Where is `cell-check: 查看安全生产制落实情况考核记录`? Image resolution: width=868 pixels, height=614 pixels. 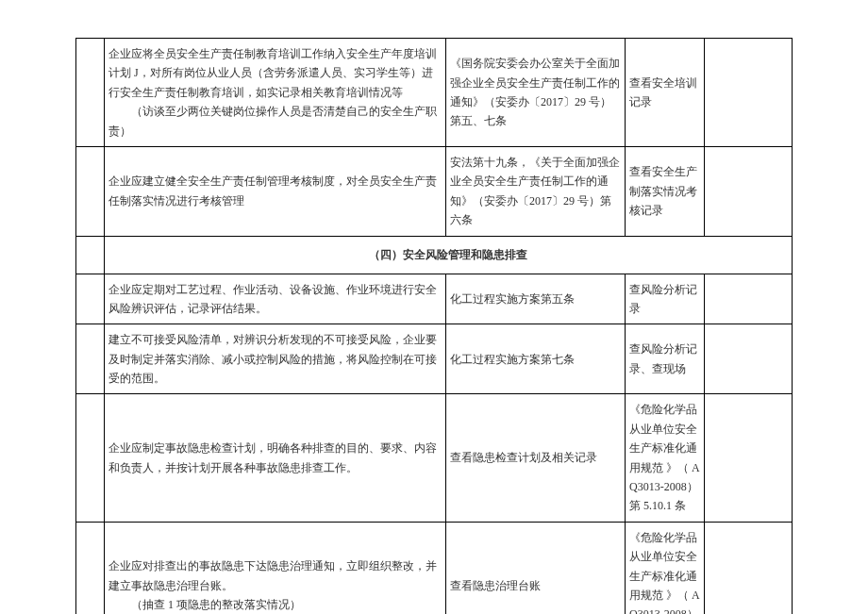 cell-check: 查看安全生产制落实情况考核记录 is located at coordinates (665, 191).